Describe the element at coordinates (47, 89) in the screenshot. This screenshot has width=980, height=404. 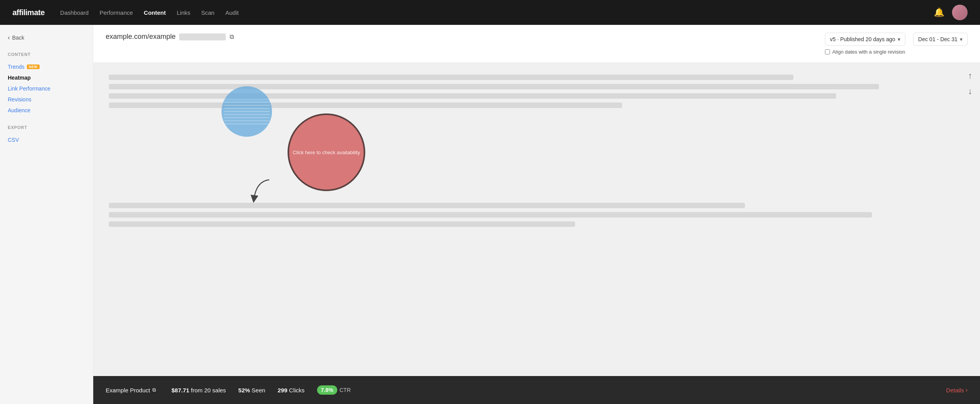
I see `sidebar-item-link-performance: Link Performance` at that location.